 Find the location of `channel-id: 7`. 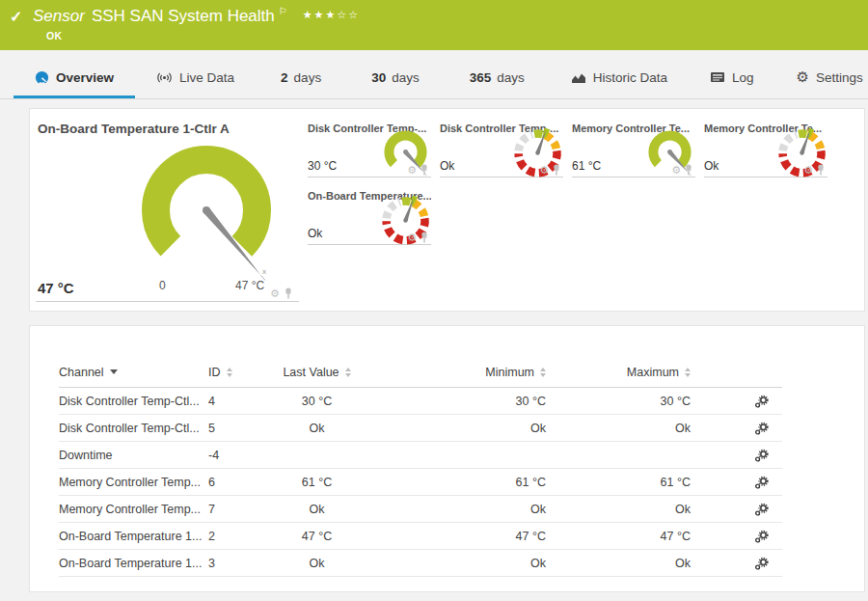

channel-id: 7 is located at coordinates (237, 509).